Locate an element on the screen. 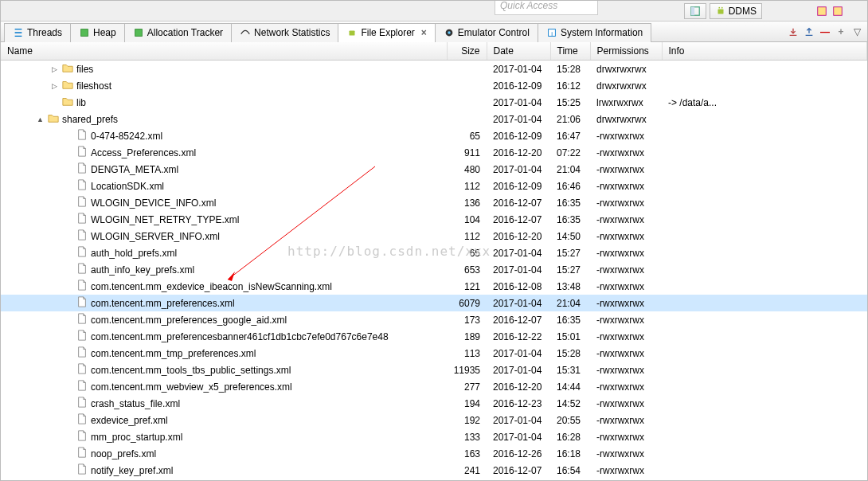 The height and width of the screenshot is (481, 868). file-size: 136 is located at coordinates (467, 202).